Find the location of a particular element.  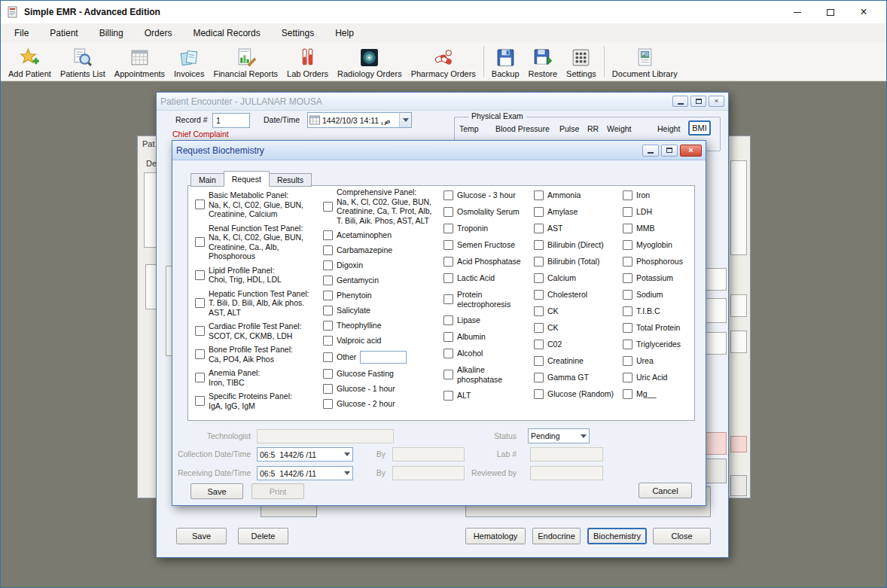

toolbar-add-patient: Add Patient is located at coordinates (30, 62).